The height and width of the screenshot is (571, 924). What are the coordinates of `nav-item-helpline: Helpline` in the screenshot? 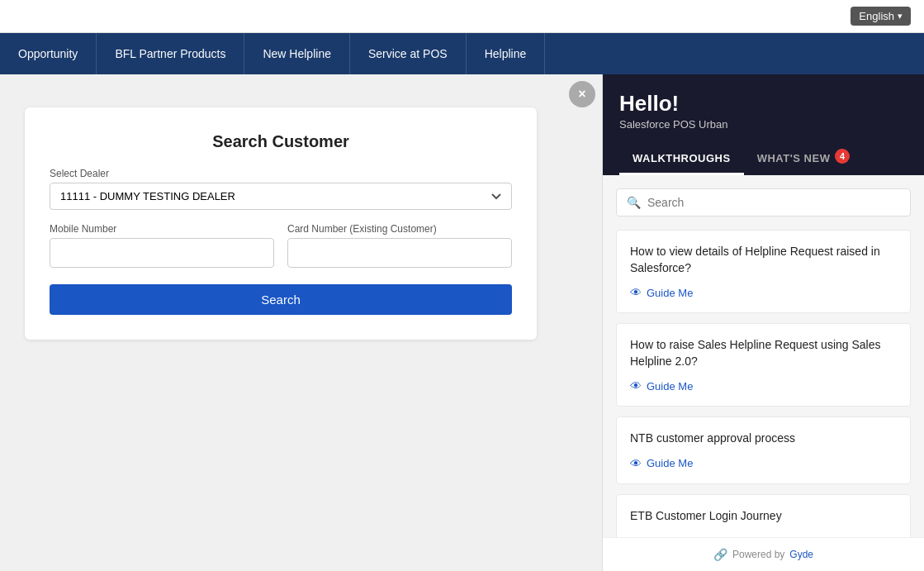 It's located at (506, 54).